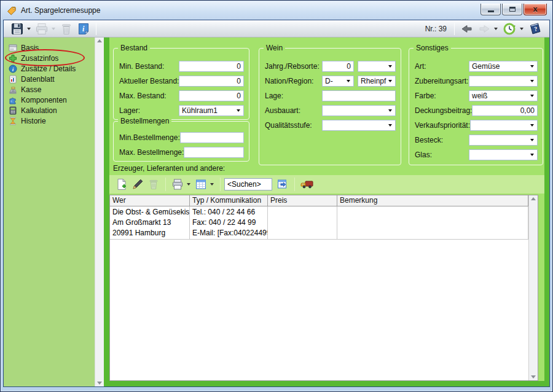 Image resolution: width=553 pixels, height=392 pixels. I want to click on table-row: Die Obst- & Gemüsekiste Am Großmarkt 13 …, so click(320, 223).